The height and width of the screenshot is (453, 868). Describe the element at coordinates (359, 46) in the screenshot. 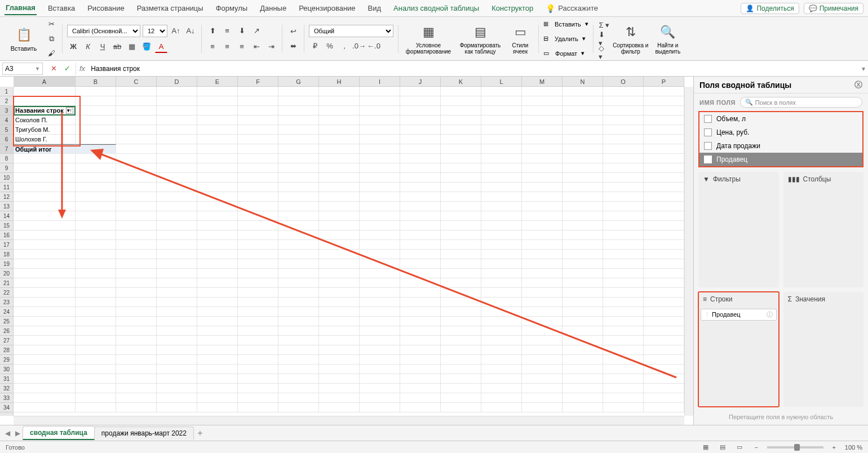

I see `increase-decimal-button: .0→` at that location.